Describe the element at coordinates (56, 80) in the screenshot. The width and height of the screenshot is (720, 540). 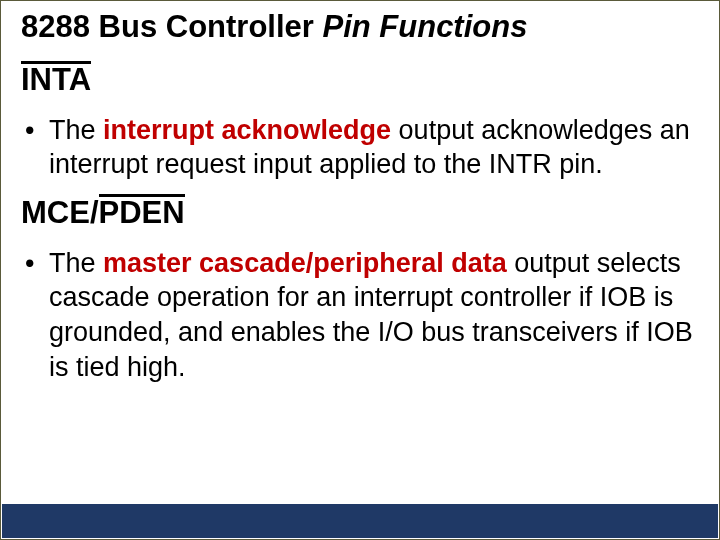
I see `inta-overline: INTA` at that location.